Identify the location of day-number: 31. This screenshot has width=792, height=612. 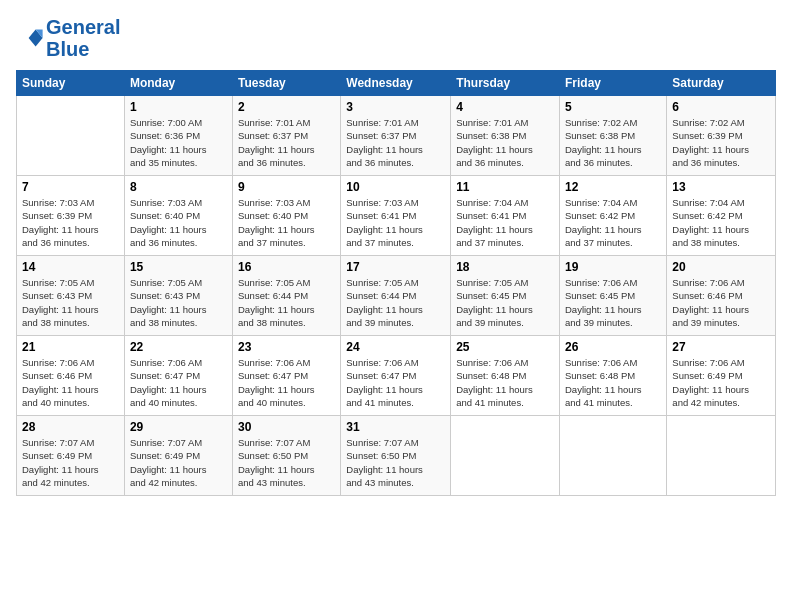
(396, 427).